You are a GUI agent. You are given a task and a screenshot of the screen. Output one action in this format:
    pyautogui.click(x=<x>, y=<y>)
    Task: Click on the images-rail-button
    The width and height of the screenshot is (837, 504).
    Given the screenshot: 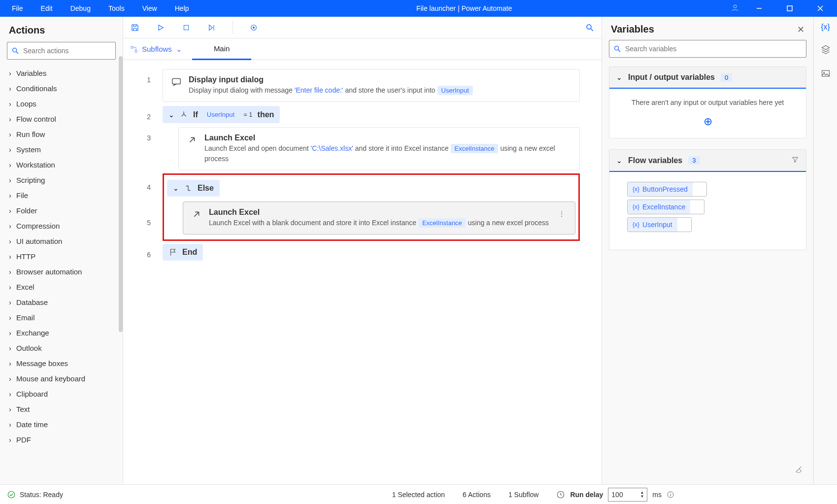 What is the action you would take?
    pyautogui.click(x=826, y=74)
    